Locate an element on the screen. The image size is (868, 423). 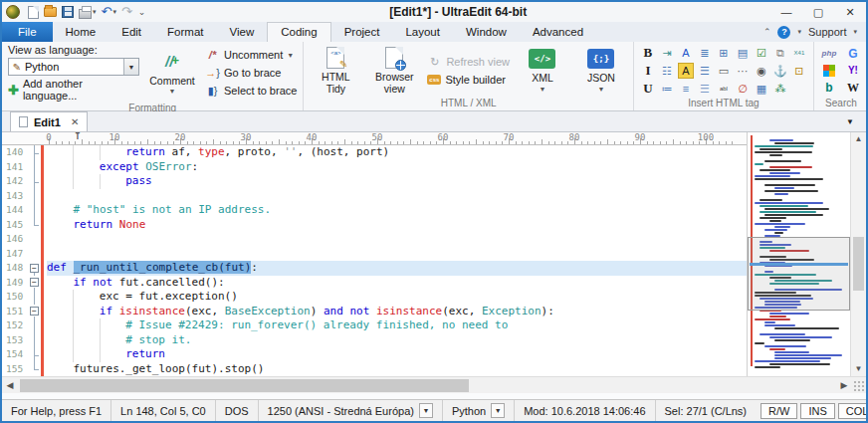
resize-grip is located at coordinates (858, 386).